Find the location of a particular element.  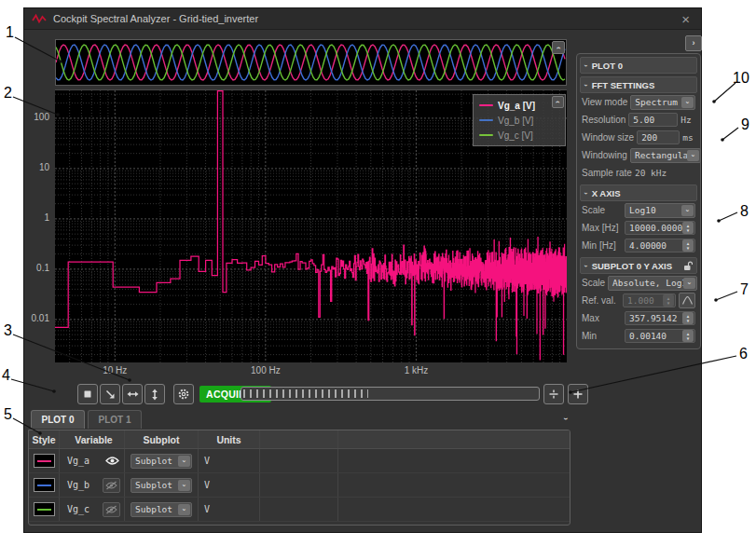

bell-curve-icon is located at coordinates (688, 300).